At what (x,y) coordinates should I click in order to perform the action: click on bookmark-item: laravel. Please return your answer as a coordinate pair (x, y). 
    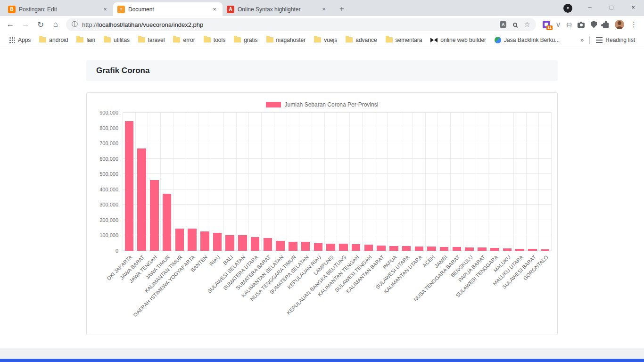
    Looking at the image, I should click on (151, 40).